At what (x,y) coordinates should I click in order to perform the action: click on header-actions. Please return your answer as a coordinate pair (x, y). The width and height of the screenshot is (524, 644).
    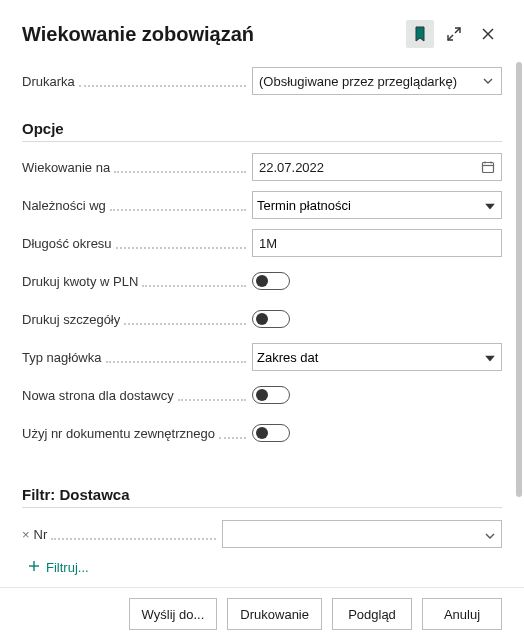
    Looking at the image, I should click on (454, 34).